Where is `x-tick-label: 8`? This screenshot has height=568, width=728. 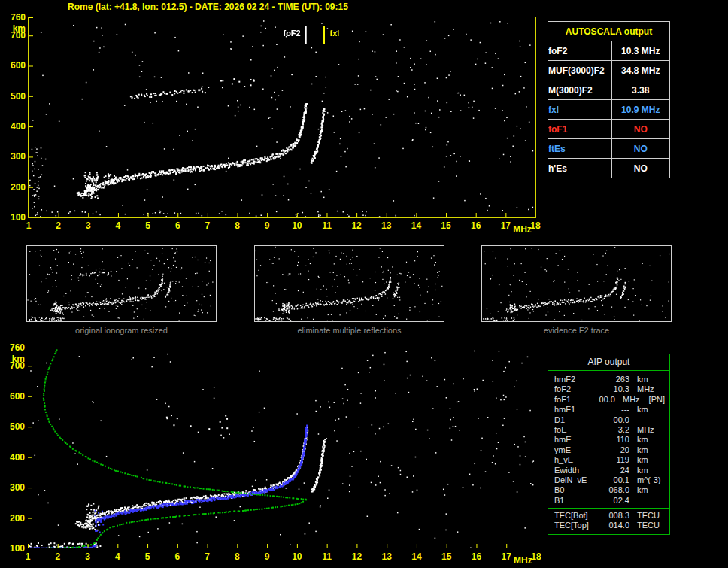
x-tick-label: 8 is located at coordinates (238, 226).